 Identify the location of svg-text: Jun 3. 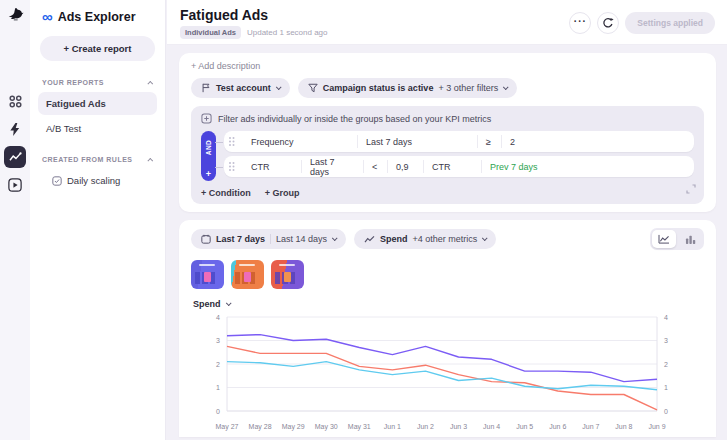
(458, 426).